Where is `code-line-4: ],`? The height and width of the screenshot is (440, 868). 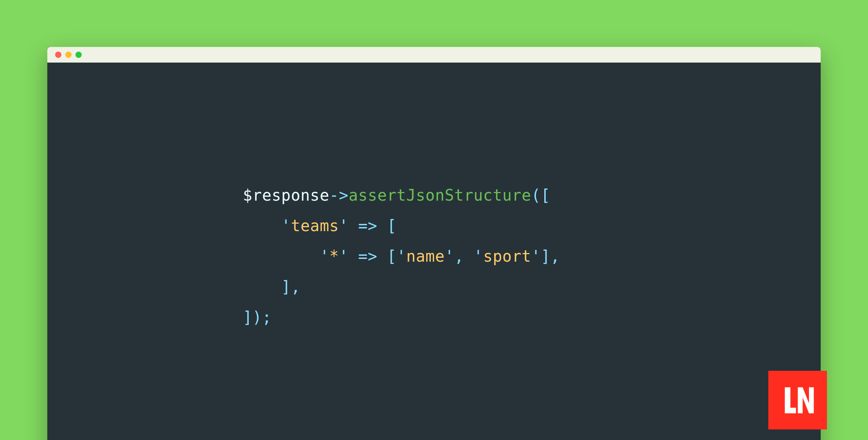
code-line-4: ], is located at coordinates (532, 287).